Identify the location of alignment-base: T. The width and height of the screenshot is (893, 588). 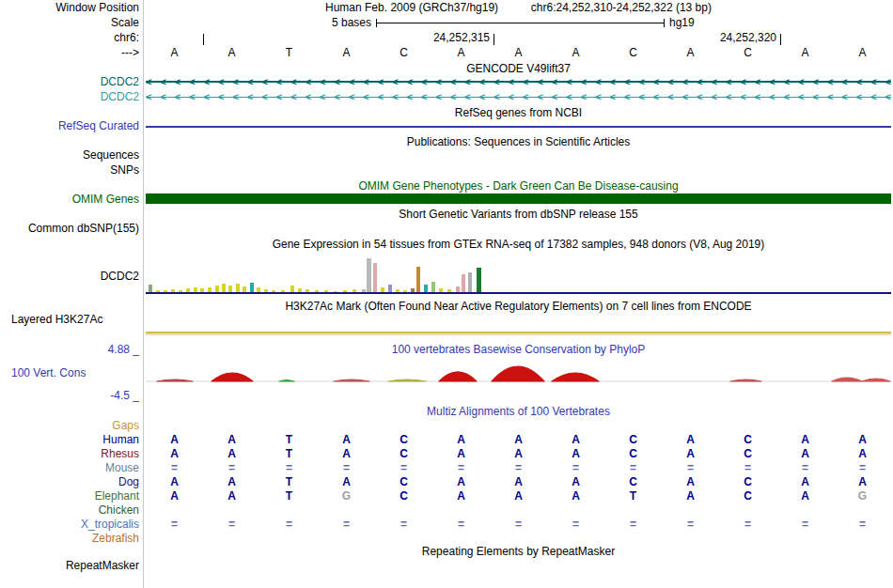
(290, 455).